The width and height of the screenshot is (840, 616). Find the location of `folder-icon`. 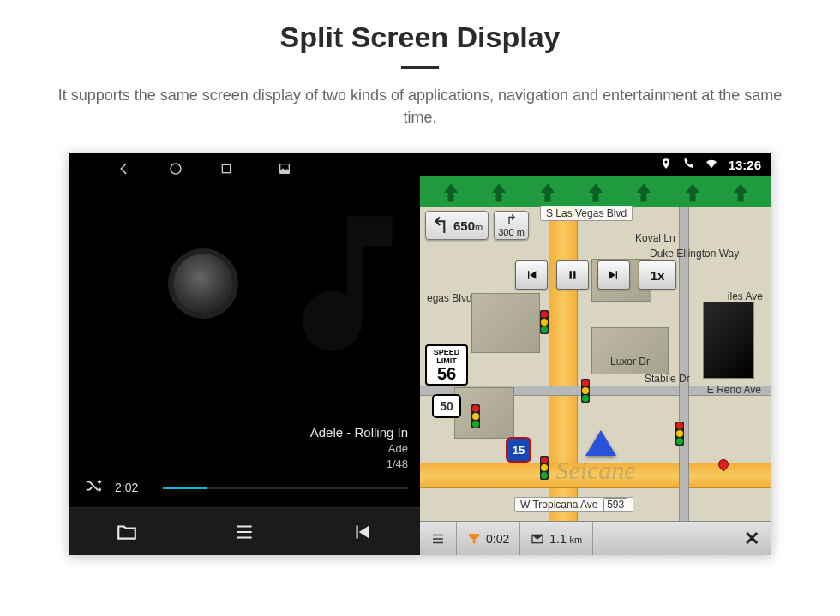

folder-icon is located at coordinates (127, 532).